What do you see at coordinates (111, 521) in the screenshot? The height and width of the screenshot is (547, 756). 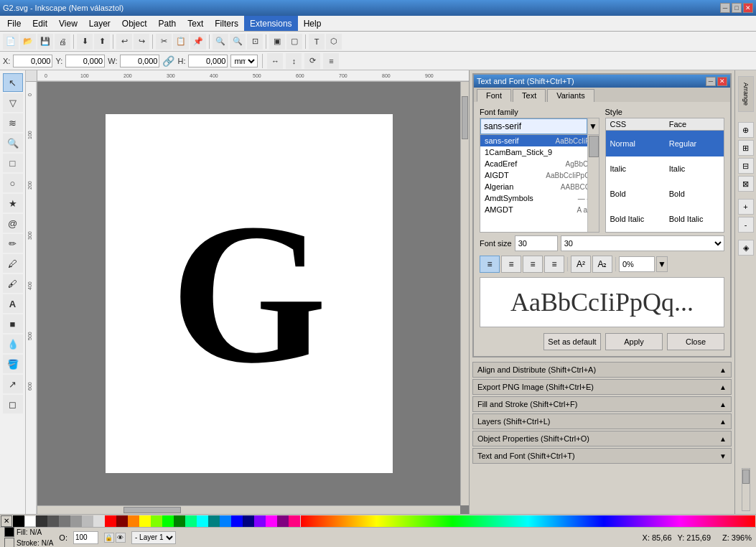 I see `color-red` at bounding box center [111, 521].